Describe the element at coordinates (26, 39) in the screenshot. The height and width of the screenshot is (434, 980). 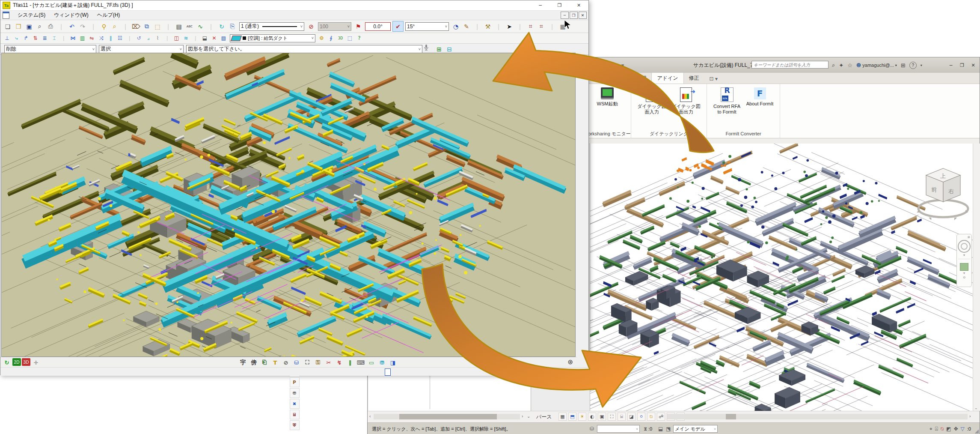
I see `duct-branch-icon: ↱` at that location.